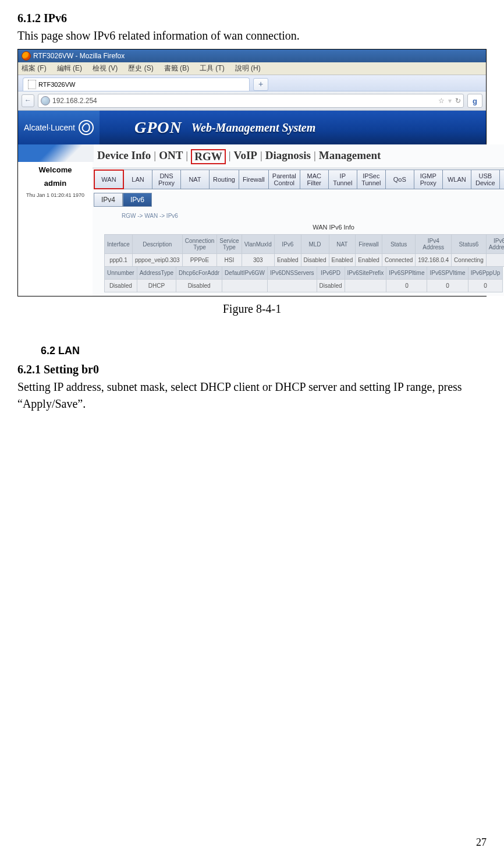  I want to click on sub-tab-wlan: WLAN, so click(457, 179).